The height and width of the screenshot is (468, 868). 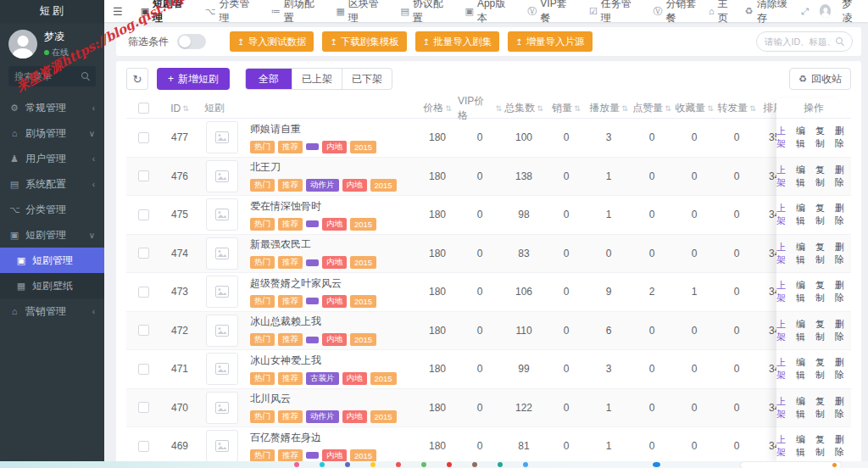 I want to click on sidebar-item: ⌂营销管理‹, so click(x=53, y=311).